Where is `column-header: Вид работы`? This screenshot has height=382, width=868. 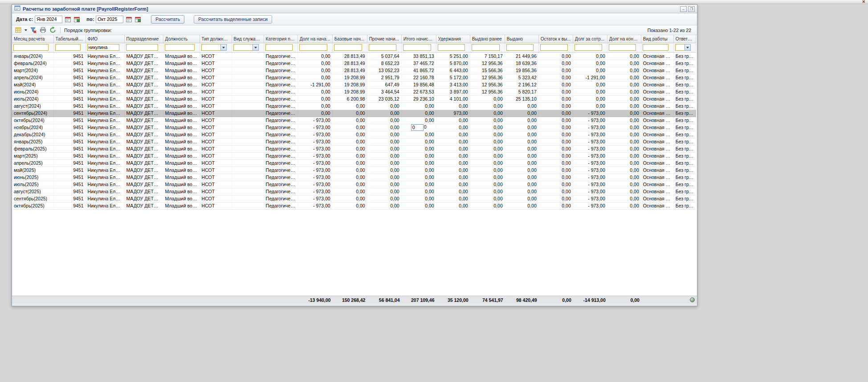 column-header: Вид работы is located at coordinates (657, 39).